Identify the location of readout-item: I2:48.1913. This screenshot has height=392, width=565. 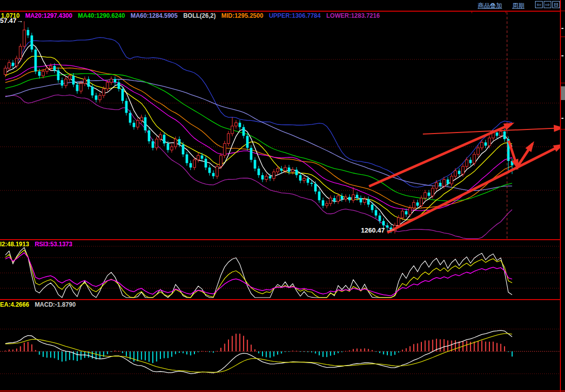
(14, 244).